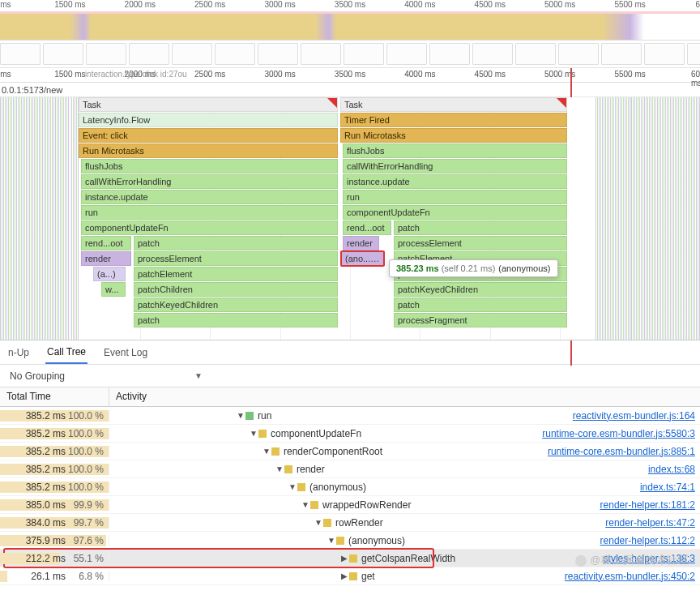  I want to click on table-row: 385.2 ms100.0 %▼runreactivity.esm-bundle…, so click(350, 416).